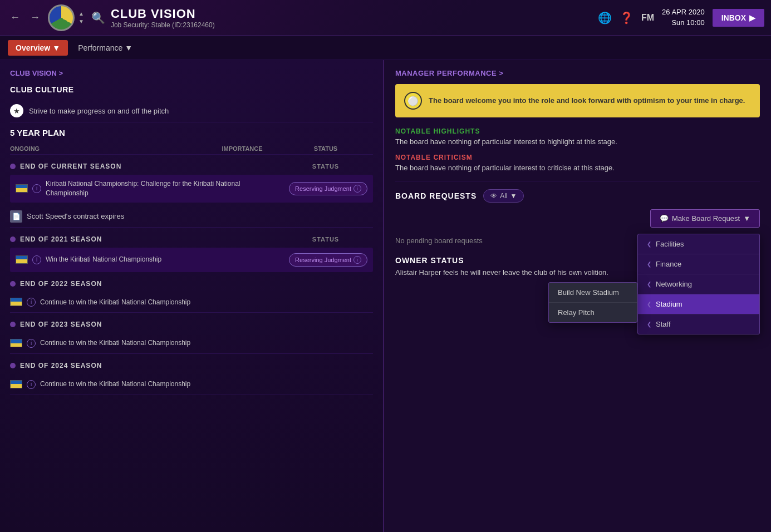 Image resolution: width=771 pixels, height=532 pixels. Describe the element at coordinates (503, 196) in the screenshot. I see `filter-all-button: 👁 All ▼` at that location.